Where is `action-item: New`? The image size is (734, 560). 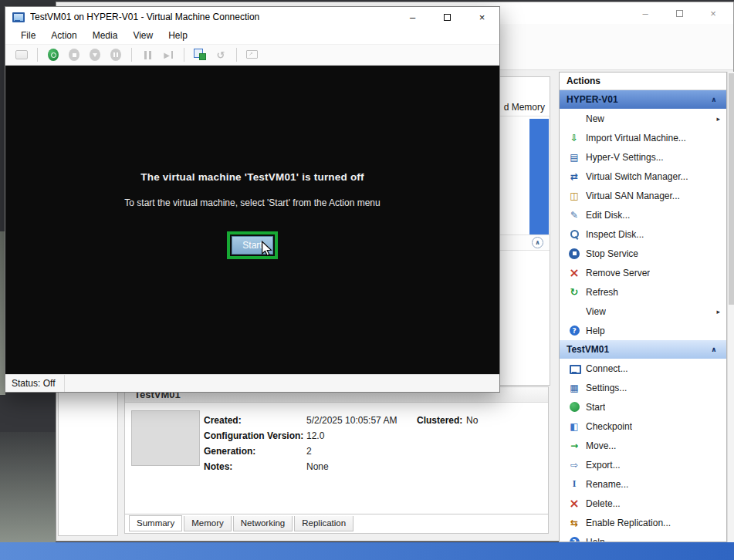
action-item: New is located at coordinates (643, 119).